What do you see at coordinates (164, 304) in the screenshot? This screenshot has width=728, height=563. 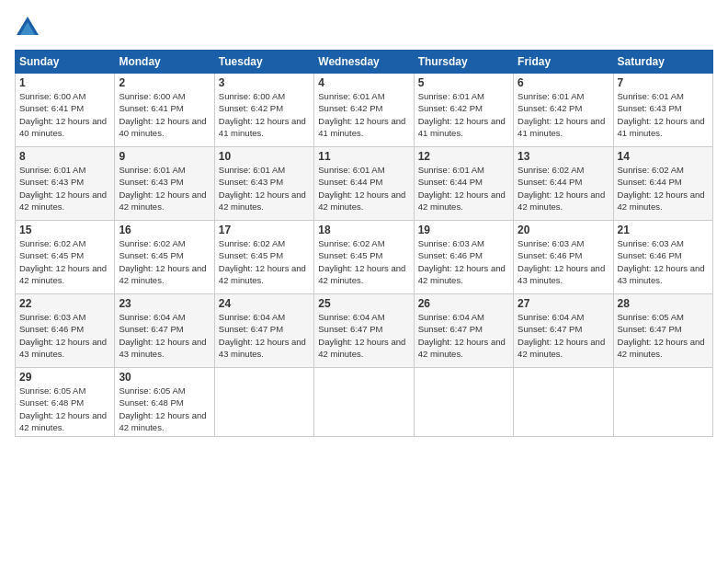 I see `day-number: 23` at bounding box center [164, 304].